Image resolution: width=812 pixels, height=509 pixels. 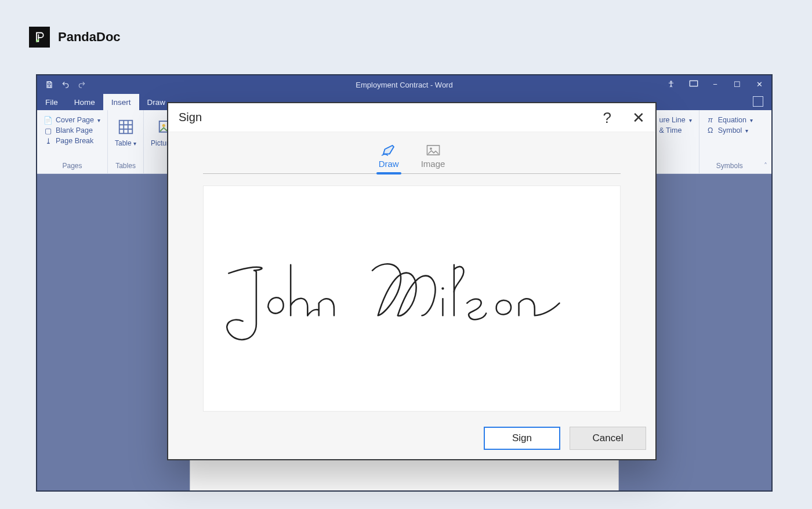 What do you see at coordinates (190, 117) in the screenshot?
I see `dialog-title: Sign` at bounding box center [190, 117].